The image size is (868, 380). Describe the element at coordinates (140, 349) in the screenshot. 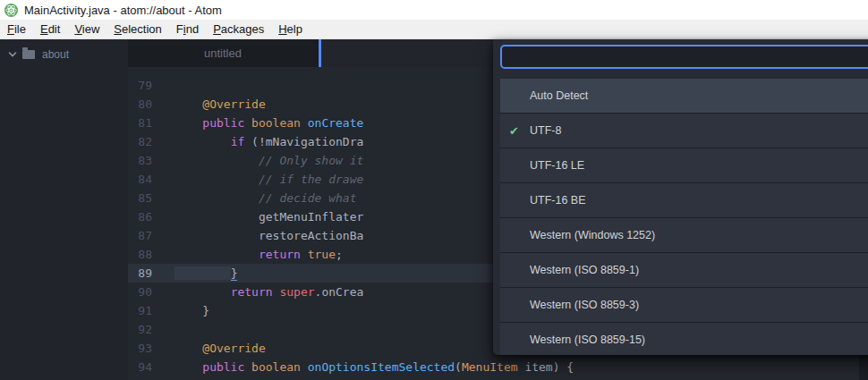

I see `line-number: 93` at that location.